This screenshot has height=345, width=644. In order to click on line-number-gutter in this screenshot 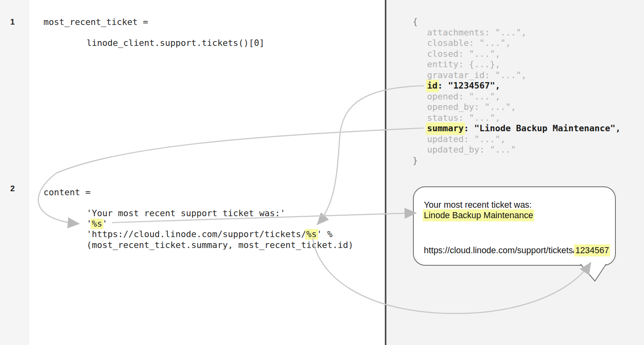, I will do `click(14, 172)`.